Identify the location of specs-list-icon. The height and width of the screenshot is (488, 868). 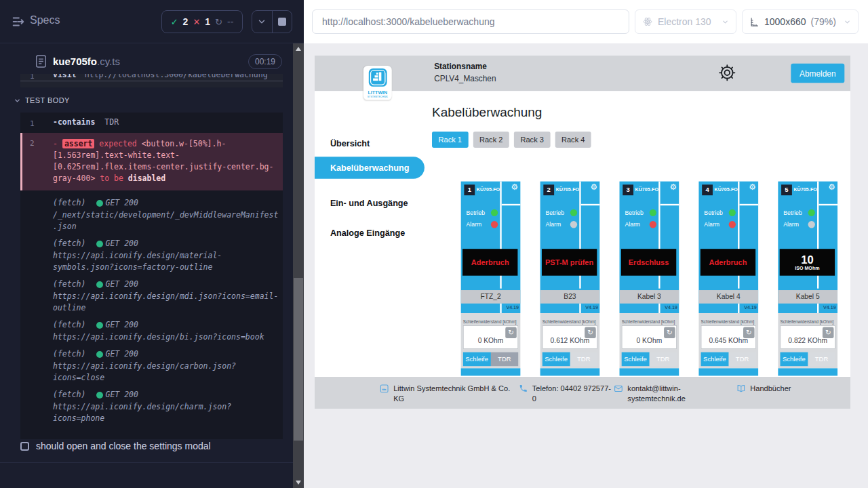
(18, 23).